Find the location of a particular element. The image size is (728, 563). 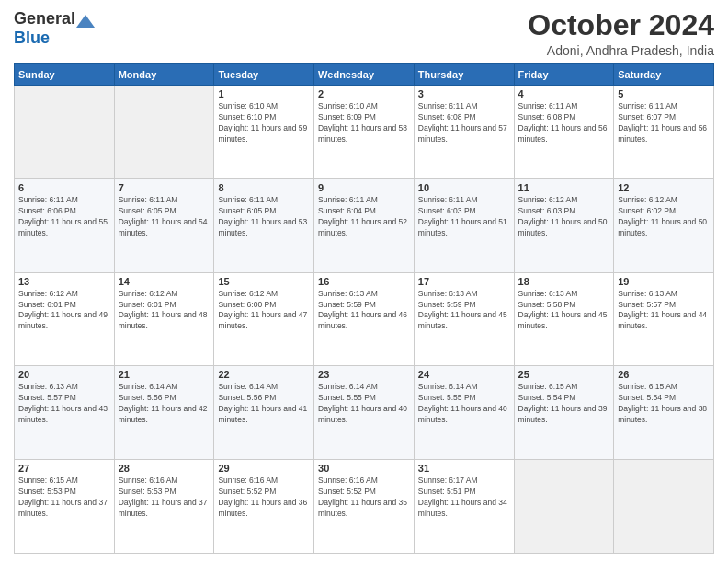

day-number: 6 is located at coordinates (64, 188).